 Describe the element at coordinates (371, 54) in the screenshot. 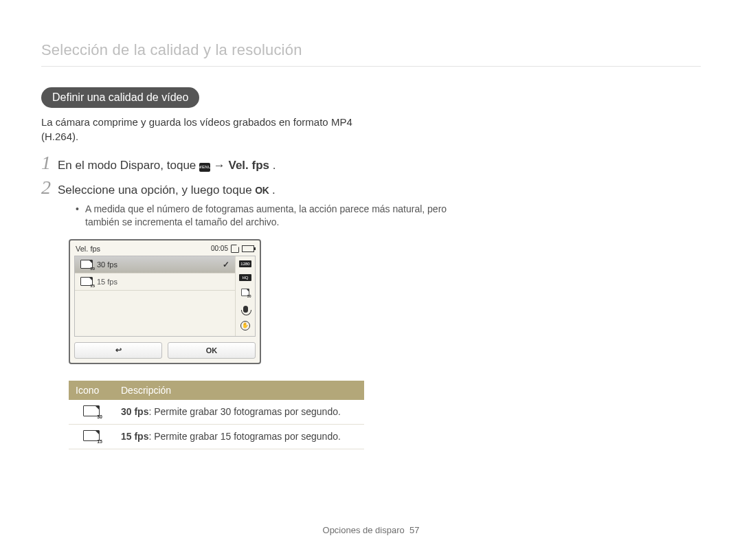

I see `page-top-title: Selección de la calidad y la resolución` at that location.